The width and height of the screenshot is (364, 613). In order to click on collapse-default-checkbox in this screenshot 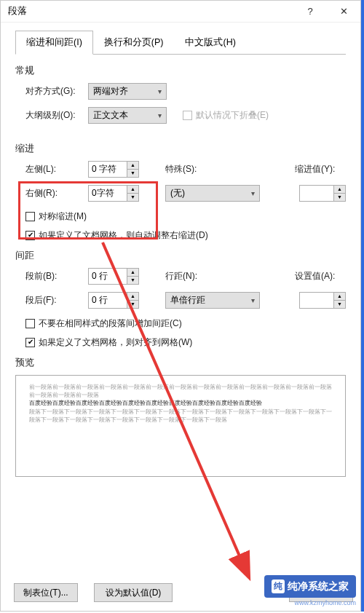, I will do `click(188, 115)`.